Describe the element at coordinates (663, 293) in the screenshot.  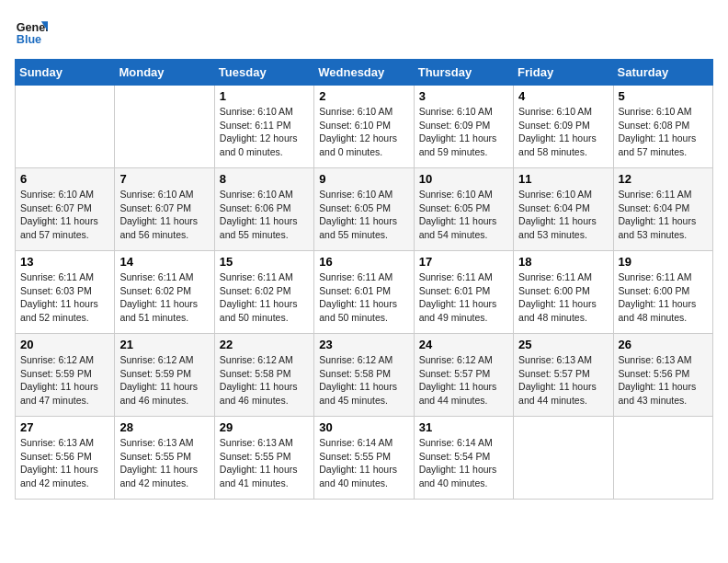
I see `calendar-cell: 19Sunrise: 6:11 AMSunset: 6:00 PMDayligh…` at that location.